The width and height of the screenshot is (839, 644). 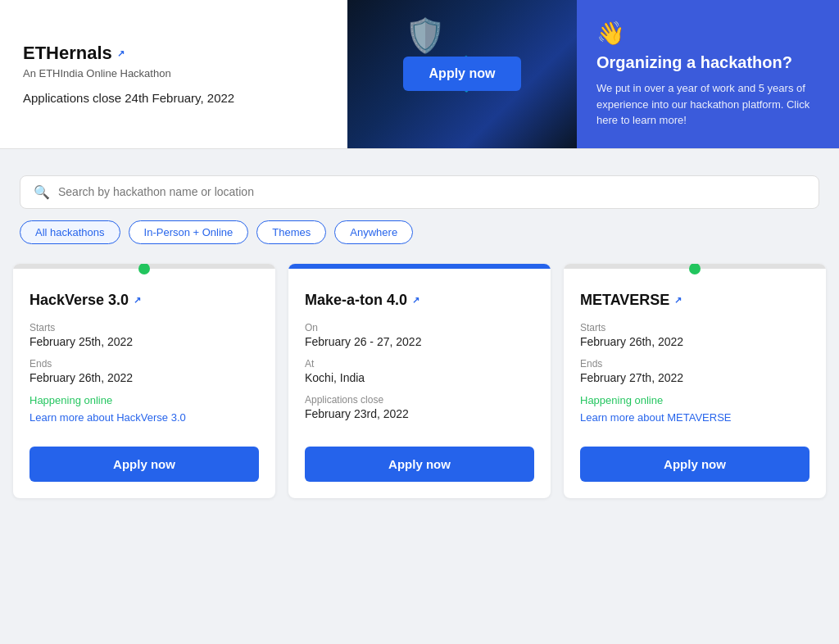 What do you see at coordinates (695, 378) in the screenshot?
I see `metaverse-ends-value: February 27th, 2022` at bounding box center [695, 378].